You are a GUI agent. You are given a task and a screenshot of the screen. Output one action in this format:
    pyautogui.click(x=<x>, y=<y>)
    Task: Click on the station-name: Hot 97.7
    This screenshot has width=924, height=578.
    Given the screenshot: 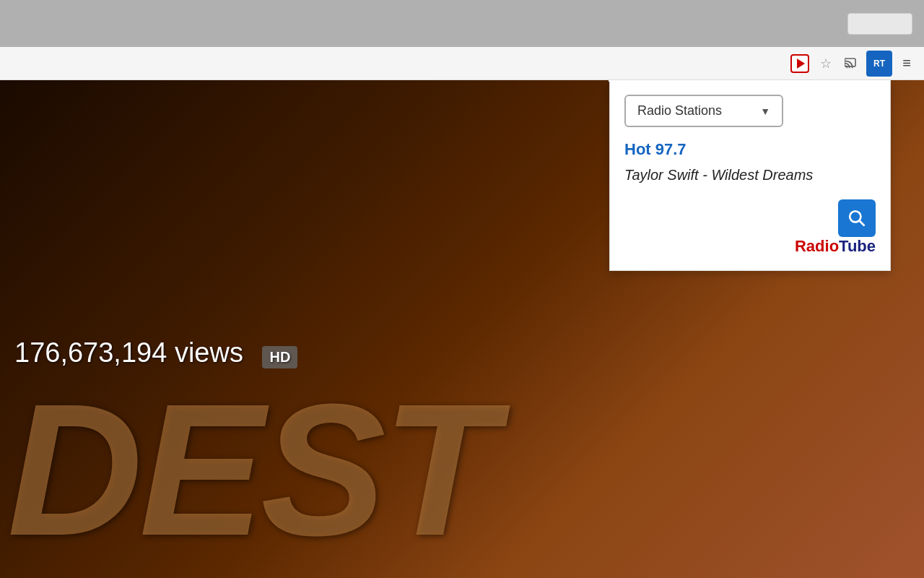 What is the action you would take?
    pyautogui.click(x=750, y=150)
    